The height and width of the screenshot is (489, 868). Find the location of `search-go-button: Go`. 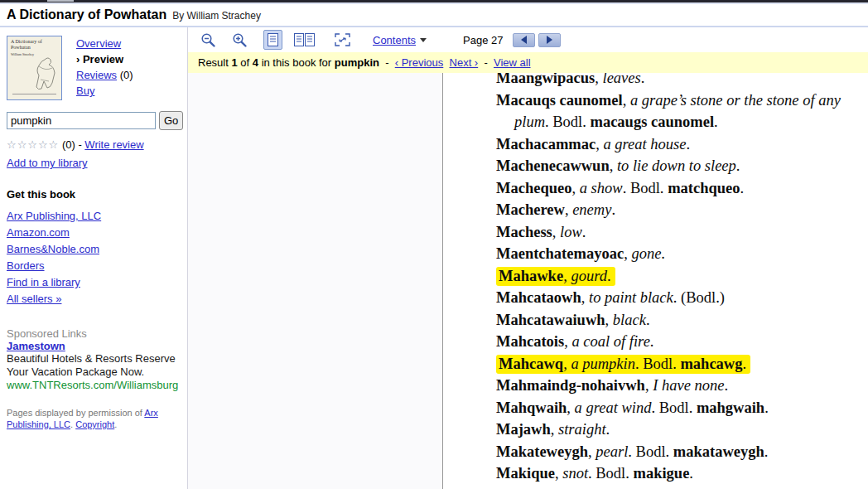

search-go-button: Go is located at coordinates (171, 121).